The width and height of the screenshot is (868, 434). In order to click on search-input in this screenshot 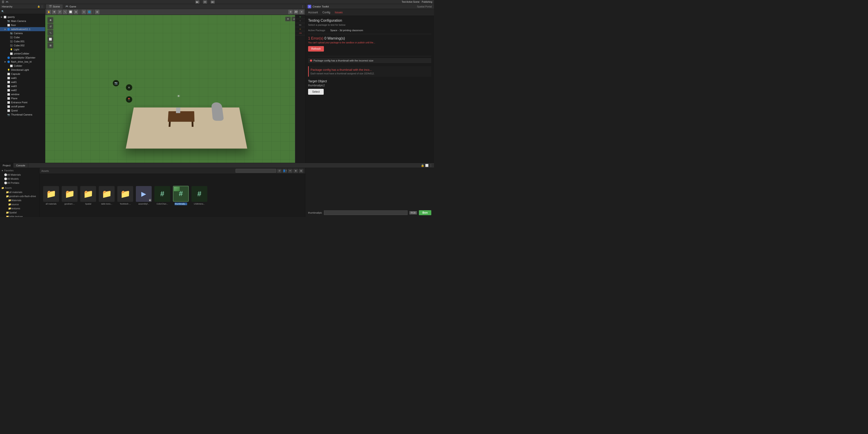, I will do `click(256, 171)`.